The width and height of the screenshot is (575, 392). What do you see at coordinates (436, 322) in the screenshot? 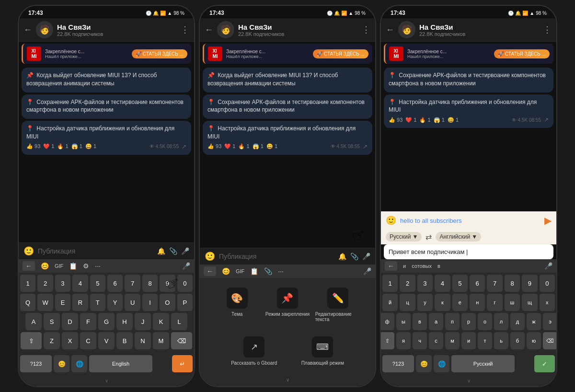
I see `key-а: а` at bounding box center [436, 322].